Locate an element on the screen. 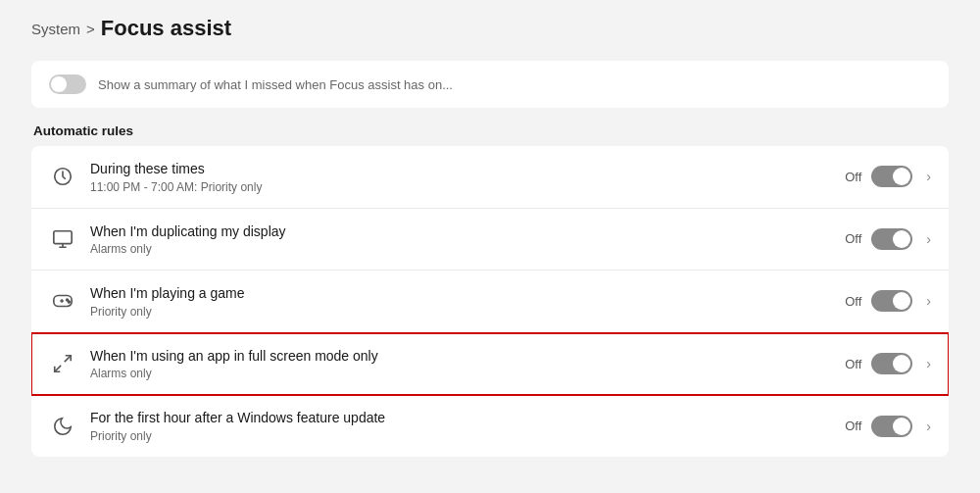  rule-right-feature-update: Off › is located at coordinates (888, 426).